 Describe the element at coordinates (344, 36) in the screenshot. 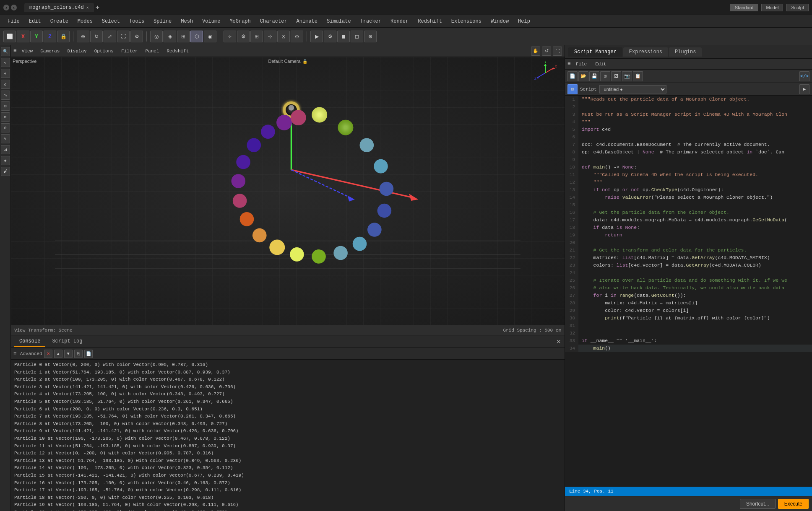

I see `render-btn-3: ◼` at that location.